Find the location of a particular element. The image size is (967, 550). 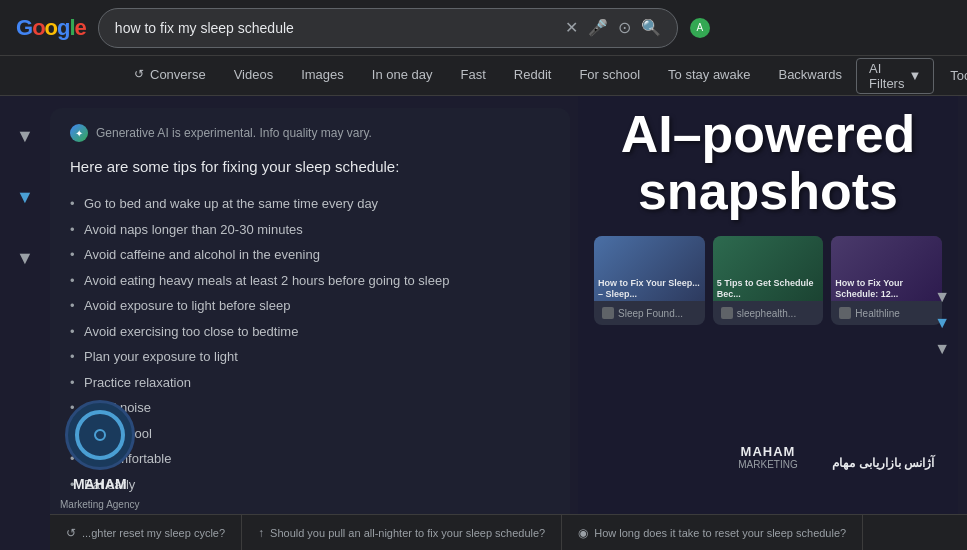

list-item: Avoid noise is located at coordinates (310, 408).